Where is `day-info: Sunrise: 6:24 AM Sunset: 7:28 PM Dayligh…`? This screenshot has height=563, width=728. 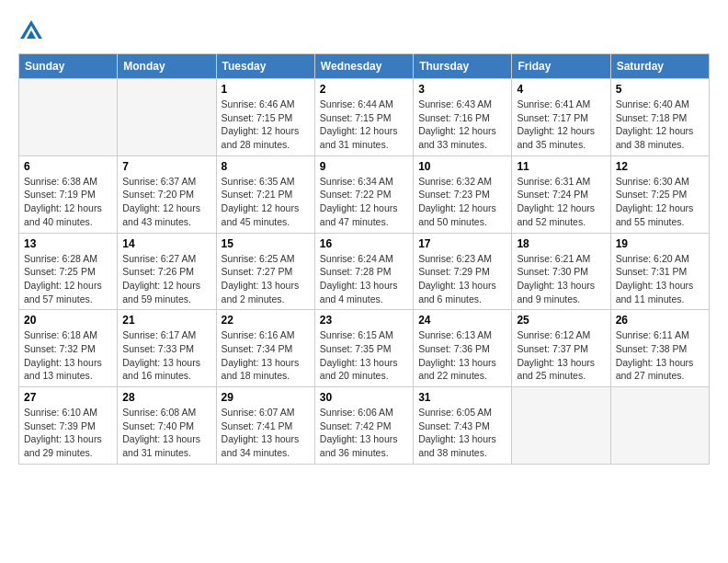 day-info: Sunrise: 6:24 AM Sunset: 7:28 PM Dayligh… is located at coordinates (364, 280).